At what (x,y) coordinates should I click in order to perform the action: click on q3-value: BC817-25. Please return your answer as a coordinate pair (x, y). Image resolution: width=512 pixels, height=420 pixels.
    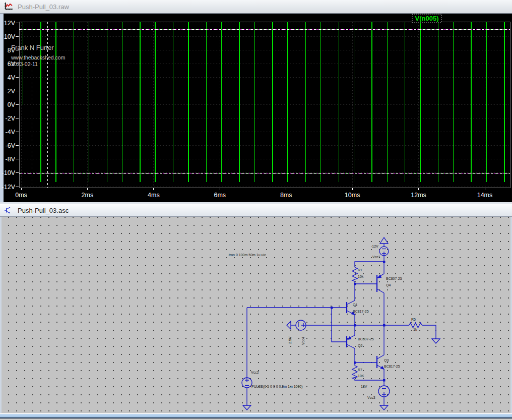
    Looking at the image, I should click on (392, 366).